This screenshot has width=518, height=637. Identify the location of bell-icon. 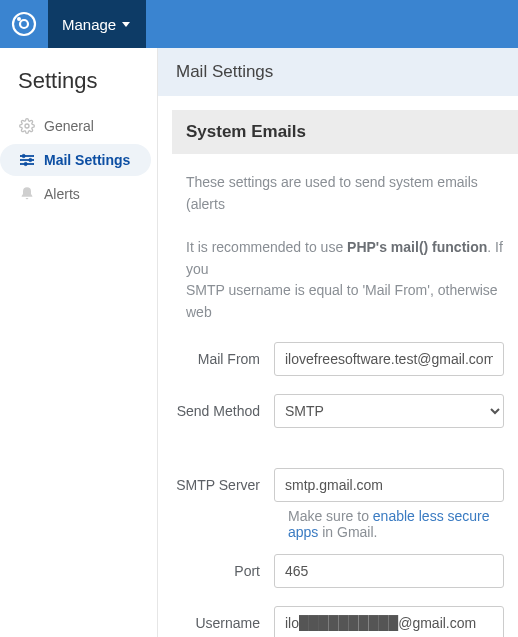
(27, 194).